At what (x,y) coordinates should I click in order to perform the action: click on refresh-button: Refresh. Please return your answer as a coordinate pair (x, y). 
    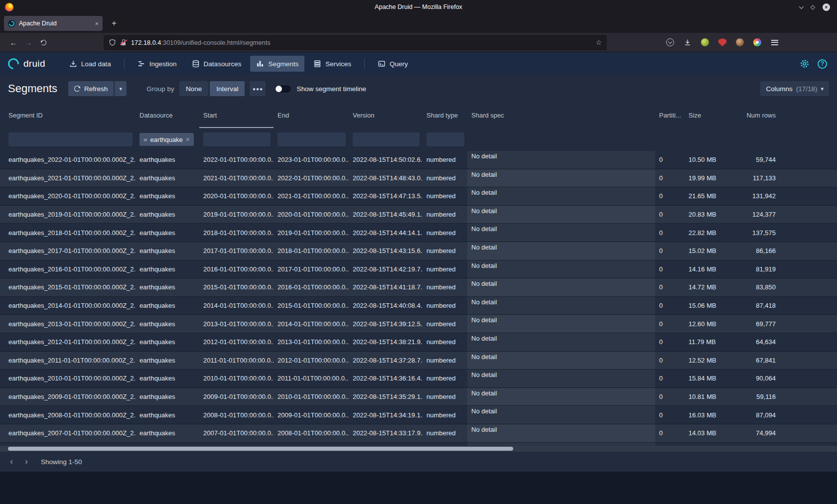
    Looking at the image, I should click on (91, 89).